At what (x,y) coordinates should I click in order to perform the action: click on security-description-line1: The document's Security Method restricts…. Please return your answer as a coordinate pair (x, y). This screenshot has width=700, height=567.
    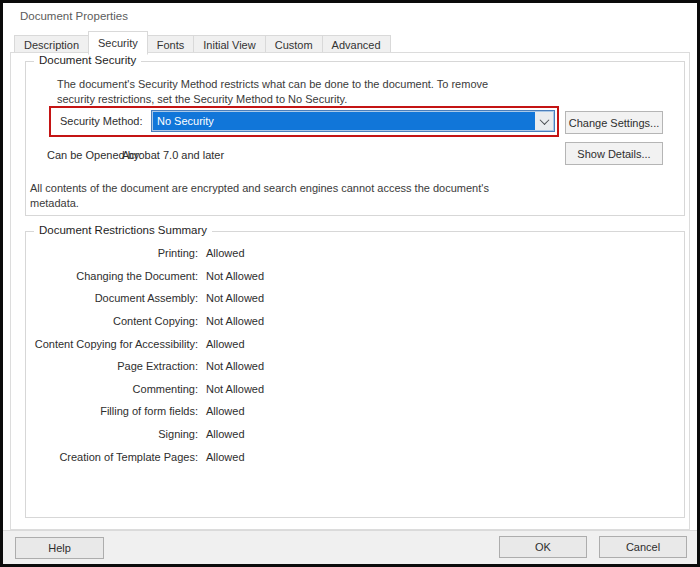
    Looking at the image, I should click on (272, 84).